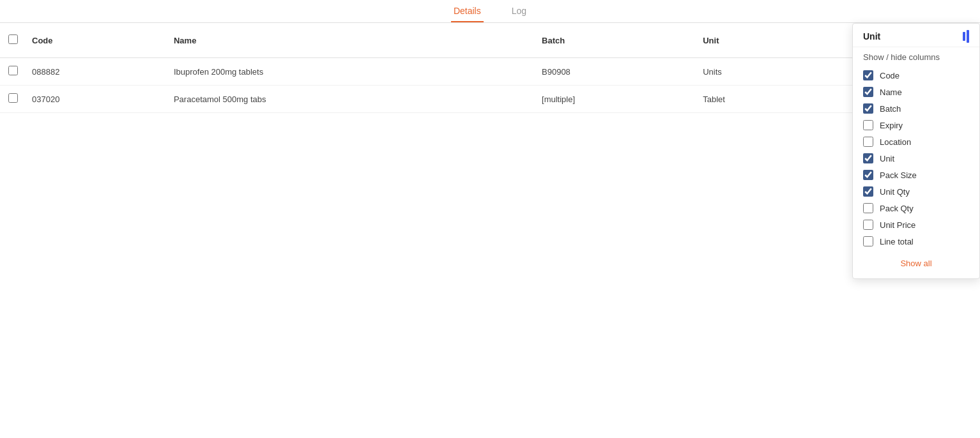  I want to click on checkbox-unit_price, so click(868, 225).